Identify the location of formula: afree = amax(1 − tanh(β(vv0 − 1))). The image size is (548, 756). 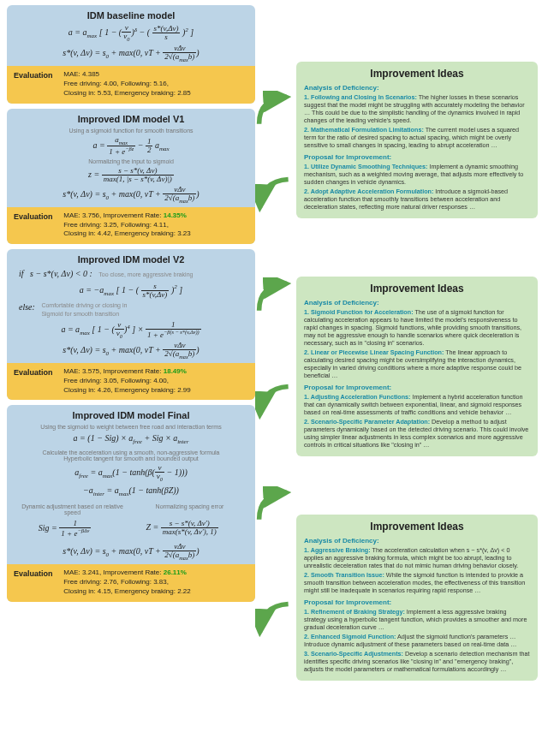
(131, 473).